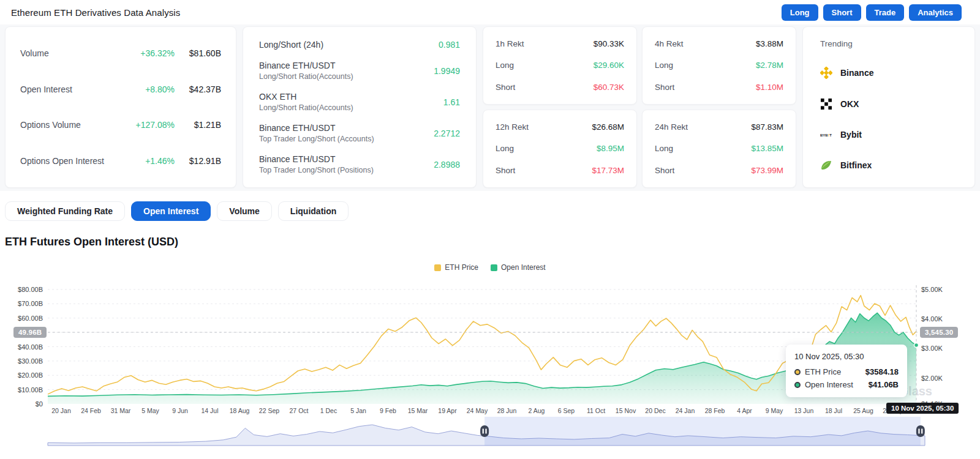 This screenshot has width=980, height=459. Describe the element at coordinates (560, 65) in the screenshot. I see `rekt-long-row: Long $29.60K` at that location.